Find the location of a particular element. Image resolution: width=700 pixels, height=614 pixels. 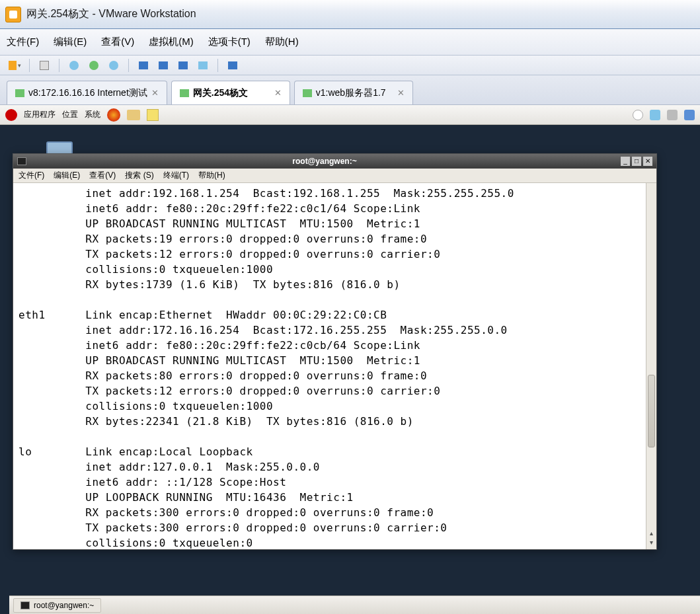

terminal-menubar: 文件(F) 编辑(E) 查看(V) 搜索 (S) 终端(T) 帮助(H) is located at coordinates (334, 176).